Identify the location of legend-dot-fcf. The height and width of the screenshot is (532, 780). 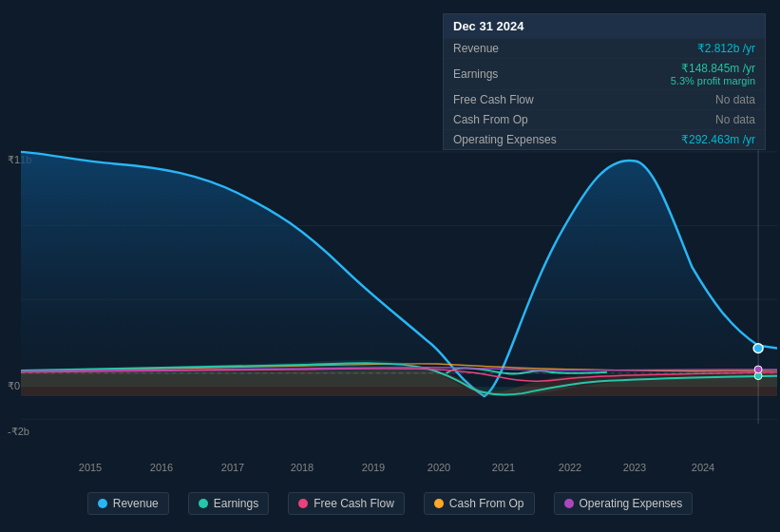
(303, 504).